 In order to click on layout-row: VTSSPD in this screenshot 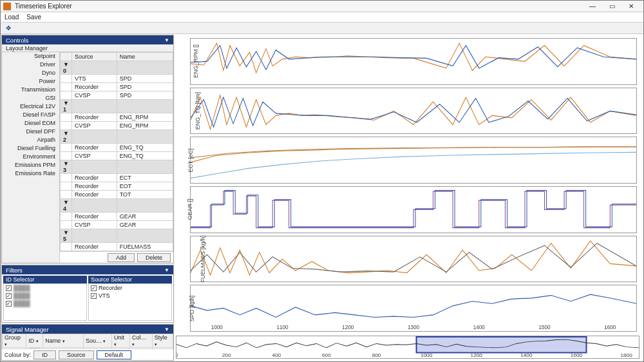, I will do `click(117, 79)`.